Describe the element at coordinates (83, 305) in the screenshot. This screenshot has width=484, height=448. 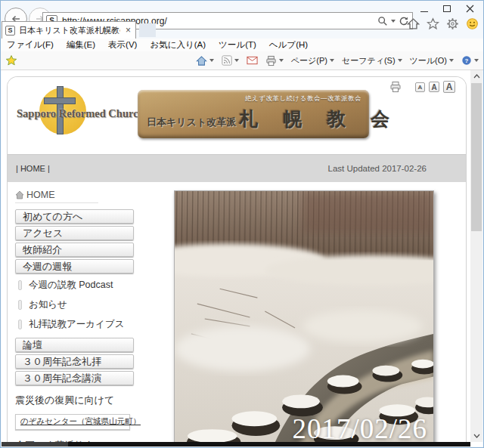
I see `sidebar-sub-links: 今週の説教 Podcast お知らせ 礼拝説教アーカイブス` at that location.